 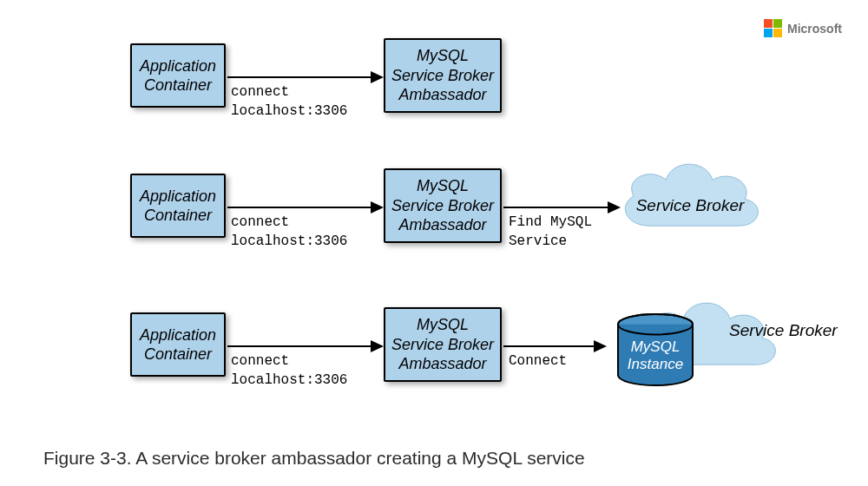 What do you see at coordinates (550, 233) in the screenshot?
I see `find-label: Find MySQL Service` at bounding box center [550, 233].